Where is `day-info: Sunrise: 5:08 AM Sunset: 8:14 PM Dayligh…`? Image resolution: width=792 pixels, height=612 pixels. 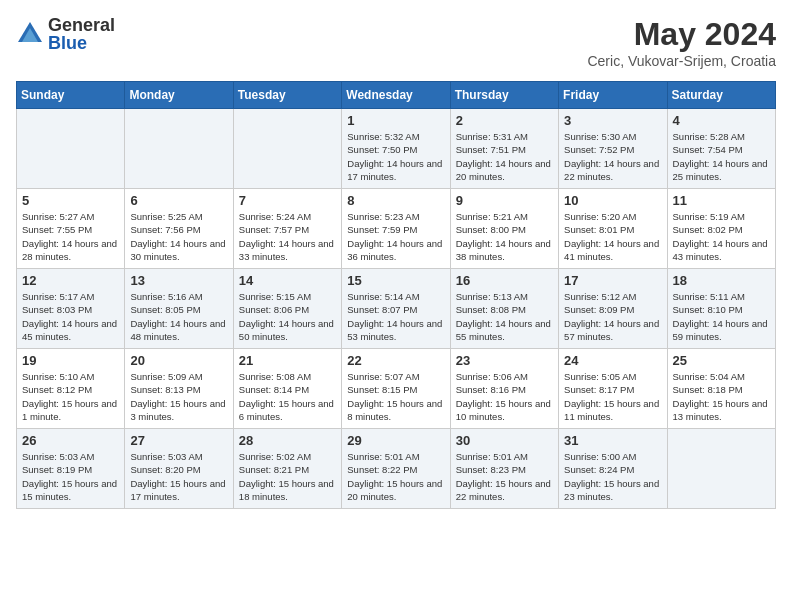 day-info: Sunrise: 5:08 AM Sunset: 8:14 PM Dayligh… is located at coordinates (288, 396).